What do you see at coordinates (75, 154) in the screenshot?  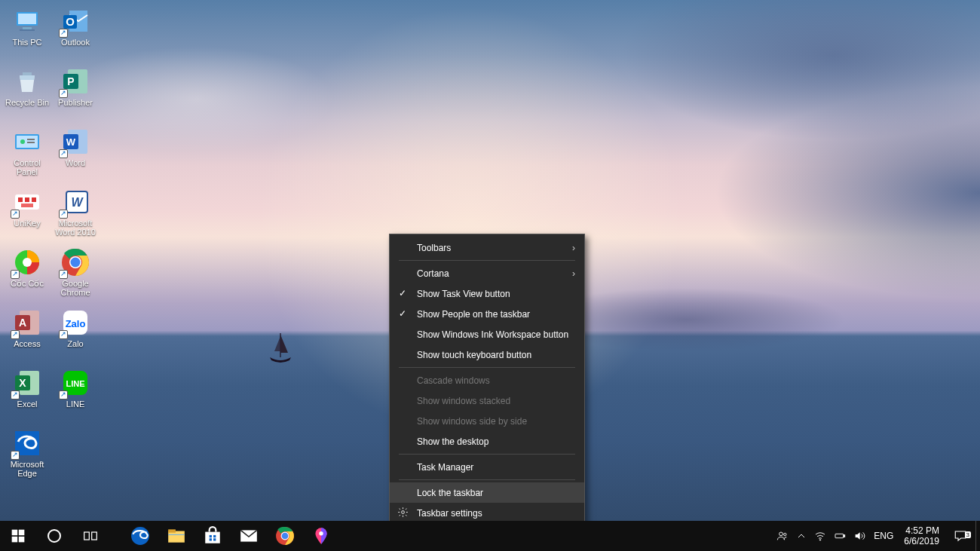 I see `desktop-icon-word: WWord` at bounding box center [75, 154].